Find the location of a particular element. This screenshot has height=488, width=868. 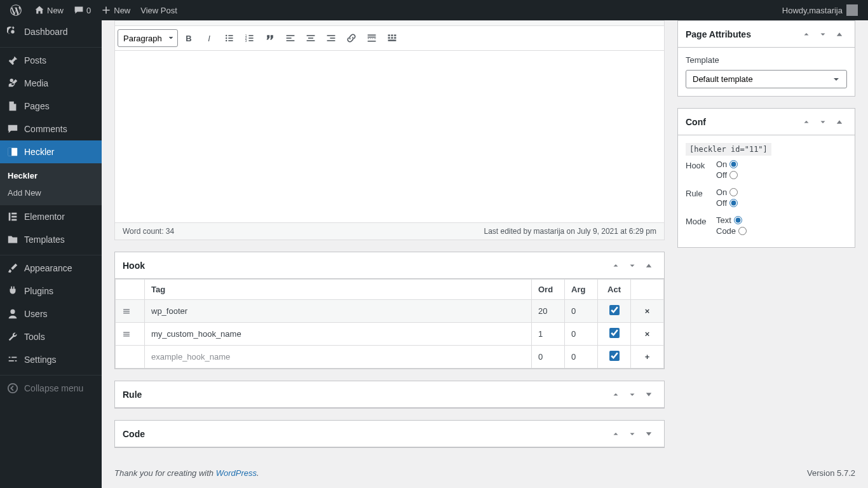

comment-icon is located at coordinates (79, 10).